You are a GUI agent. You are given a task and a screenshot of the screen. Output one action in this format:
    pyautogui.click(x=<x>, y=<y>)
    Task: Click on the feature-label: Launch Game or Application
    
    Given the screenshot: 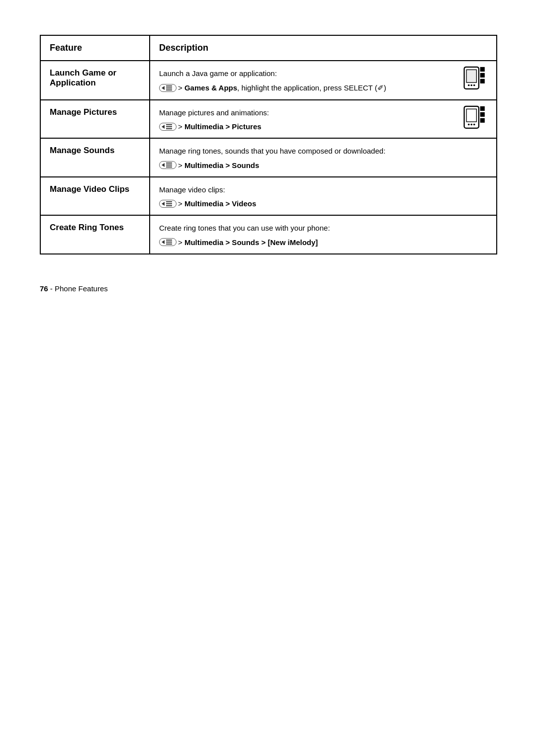 What is the action you would take?
    pyautogui.click(x=83, y=78)
    